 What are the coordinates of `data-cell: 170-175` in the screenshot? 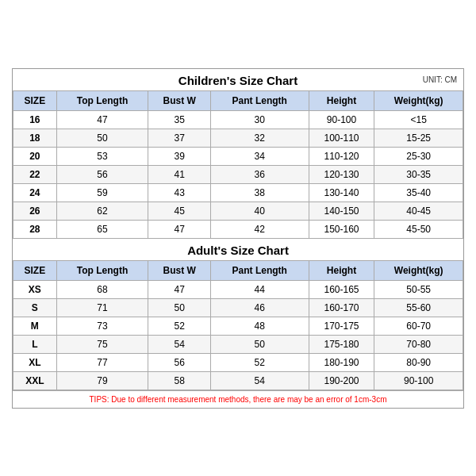 It's located at (341, 325).